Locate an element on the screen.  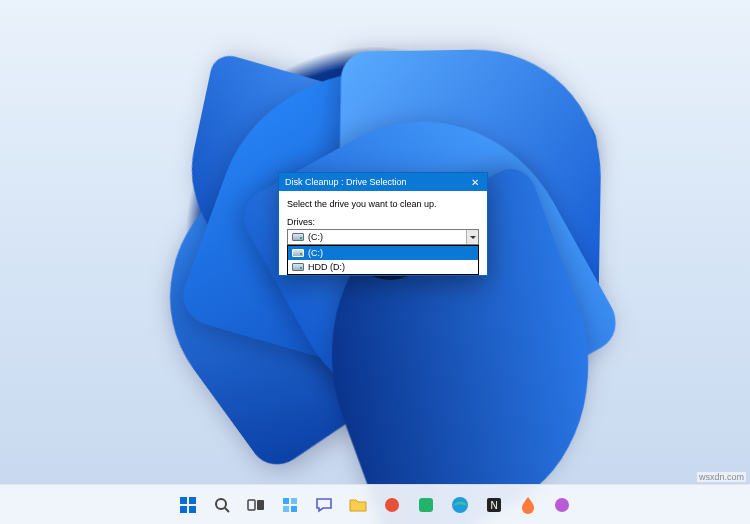
dialog-titlebar: Disk Cleanup : Drive Selection ✕ is located at coordinates (383, 182).